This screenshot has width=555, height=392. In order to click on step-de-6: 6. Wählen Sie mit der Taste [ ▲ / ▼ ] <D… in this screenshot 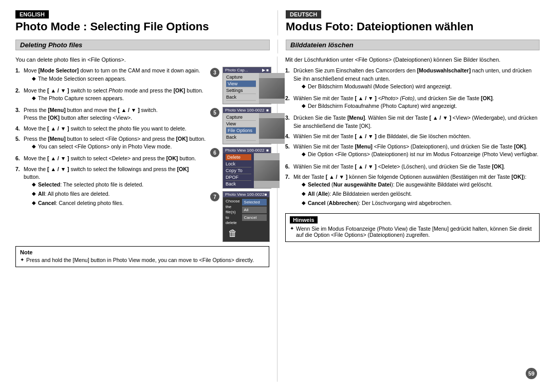, I will do `click(412, 166)`.